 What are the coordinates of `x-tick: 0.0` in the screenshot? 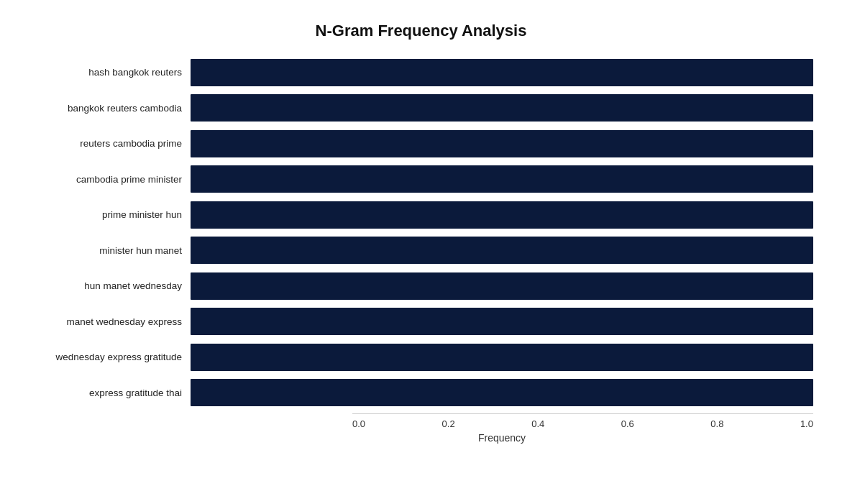 It's located at (359, 424).